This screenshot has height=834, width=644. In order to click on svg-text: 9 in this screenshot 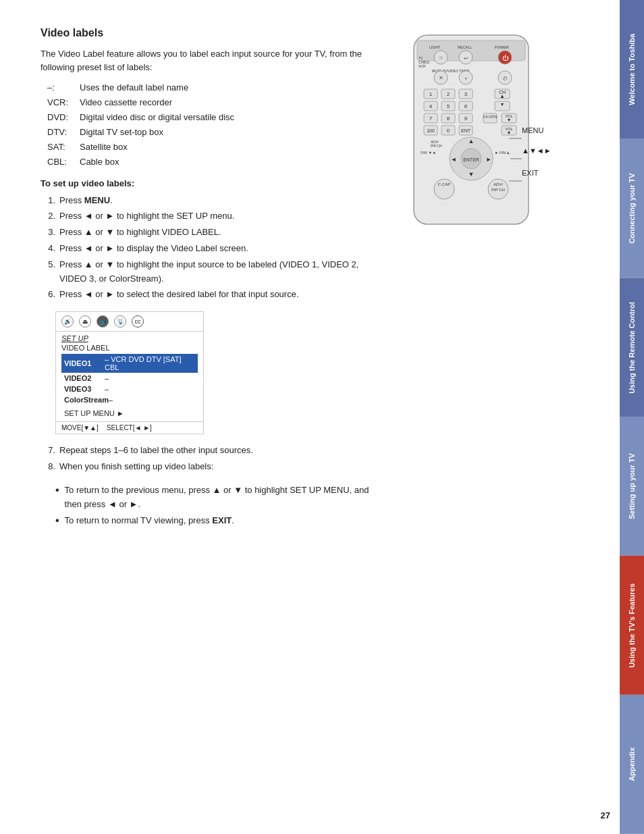, I will do `click(466, 119)`.